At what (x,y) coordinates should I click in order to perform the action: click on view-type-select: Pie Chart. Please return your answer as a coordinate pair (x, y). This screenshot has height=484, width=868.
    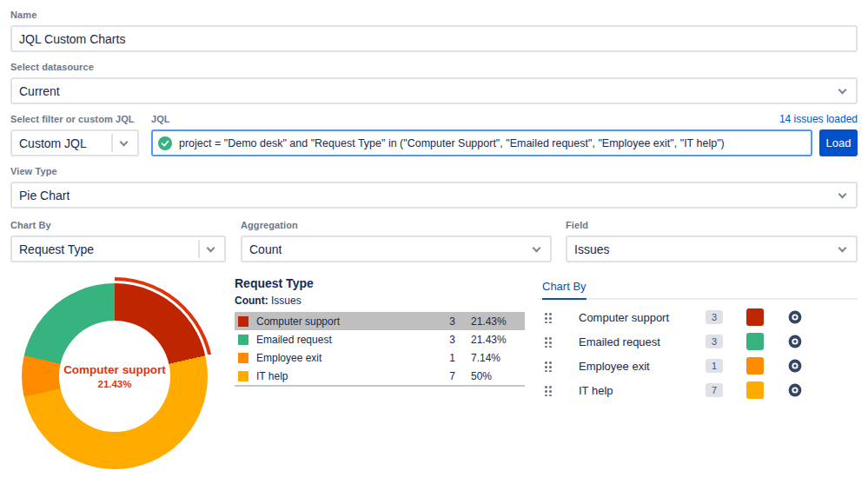
    Looking at the image, I should click on (434, 195).